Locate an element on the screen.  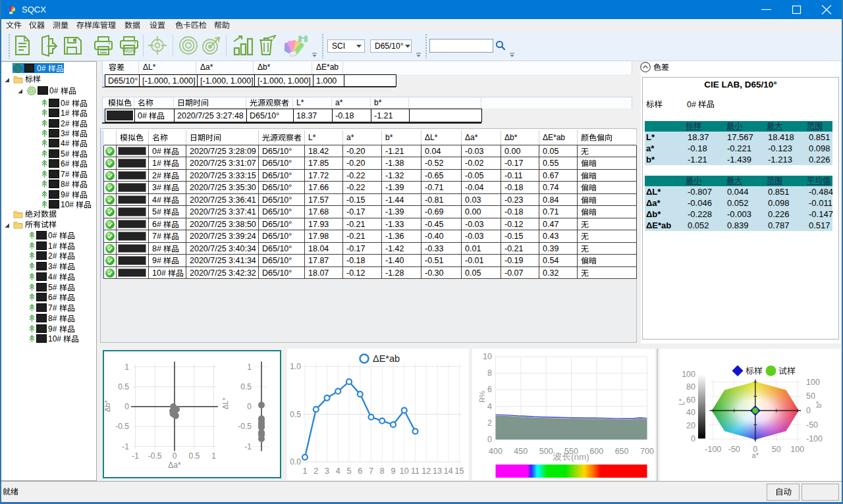
svg-text: 0.0 is located at coordinates (295, 462).